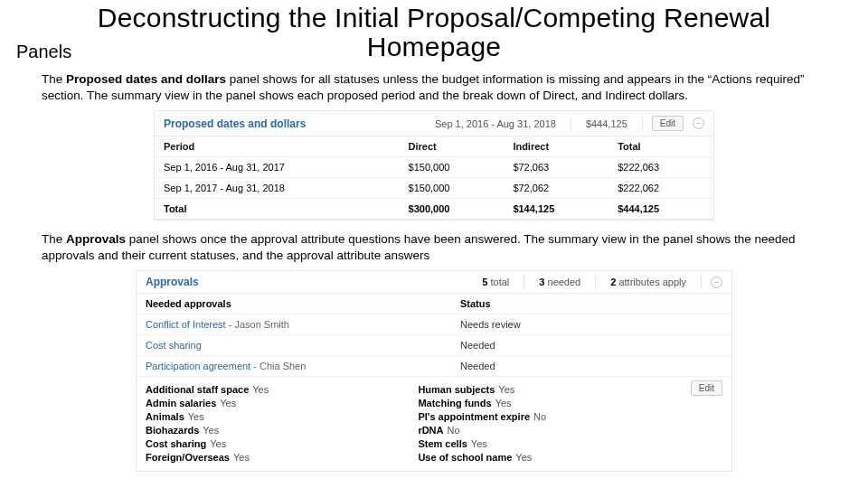 The height and width of the screenshot is (488, 868). I want to click on col-period: Period, so click(277, 146).